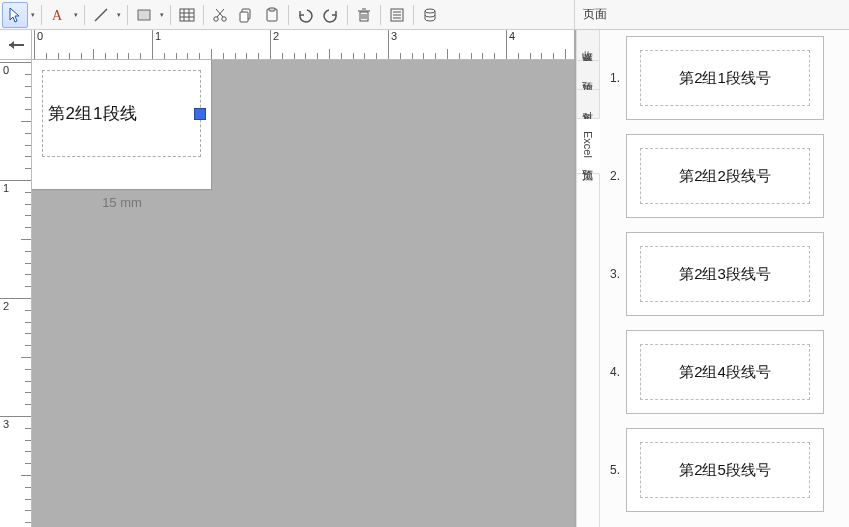 This screenshot has height=527, width=849. Describe the element at coordinates (725, 78) in the screenshot. I see `thumb-label: 第2组1段线号` at that location.